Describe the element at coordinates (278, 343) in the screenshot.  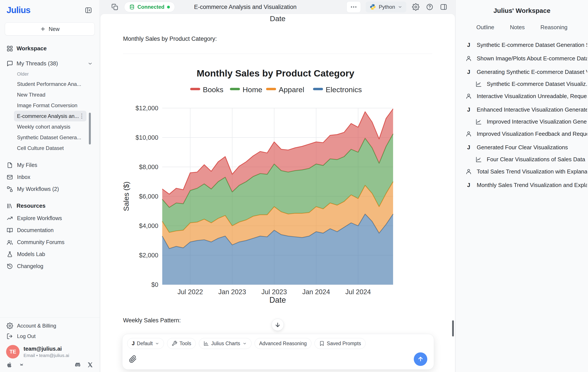
I see `composer-pill-row: JDefaultToolsJulius ChartsAdvanced Reaso…` at that location.